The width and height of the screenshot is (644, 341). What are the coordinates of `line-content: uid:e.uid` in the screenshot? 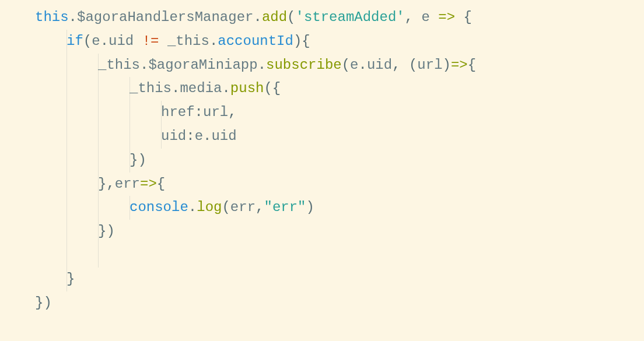 It's located at (136, 136).